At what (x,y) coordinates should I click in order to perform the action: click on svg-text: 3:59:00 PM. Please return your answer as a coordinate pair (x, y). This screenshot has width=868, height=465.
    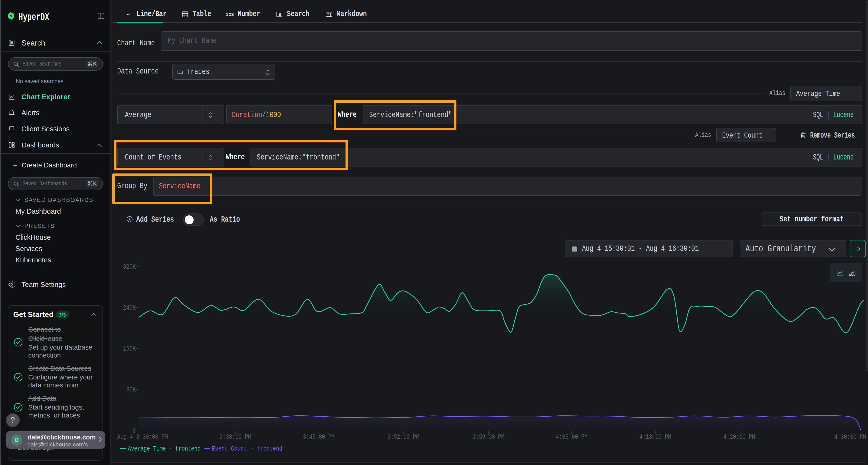
    Looking at the image, I should click on (489, 437).